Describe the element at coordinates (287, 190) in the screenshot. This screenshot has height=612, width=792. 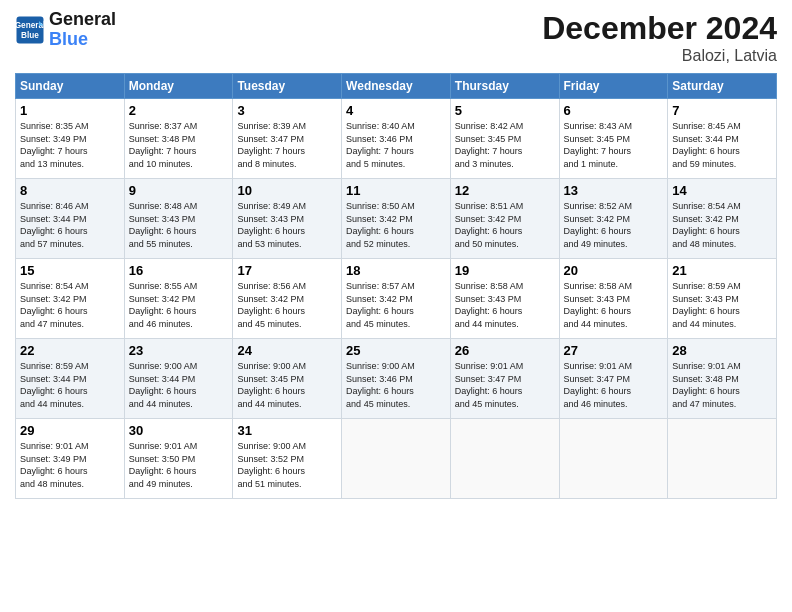
I see `day-number: 10` at that location.